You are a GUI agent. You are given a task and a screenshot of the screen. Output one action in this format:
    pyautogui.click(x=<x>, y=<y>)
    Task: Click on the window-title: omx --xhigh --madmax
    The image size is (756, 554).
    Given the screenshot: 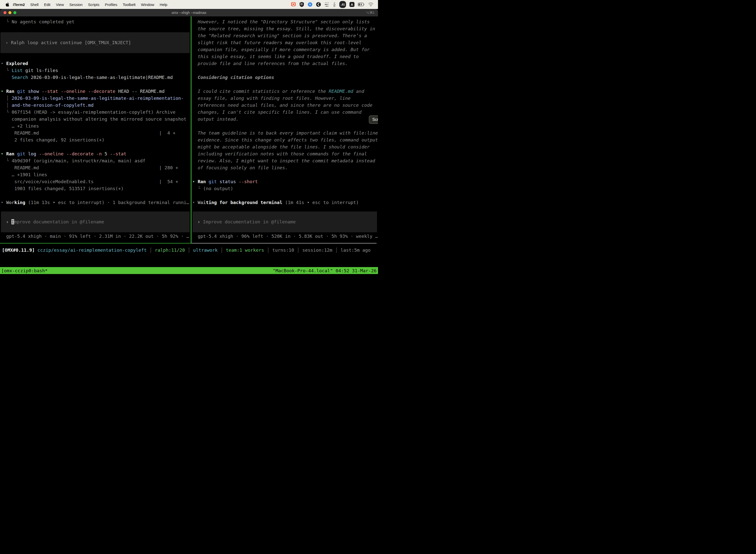 What is the action you would take?
    pyautogui.click(x=189, y=13)
    